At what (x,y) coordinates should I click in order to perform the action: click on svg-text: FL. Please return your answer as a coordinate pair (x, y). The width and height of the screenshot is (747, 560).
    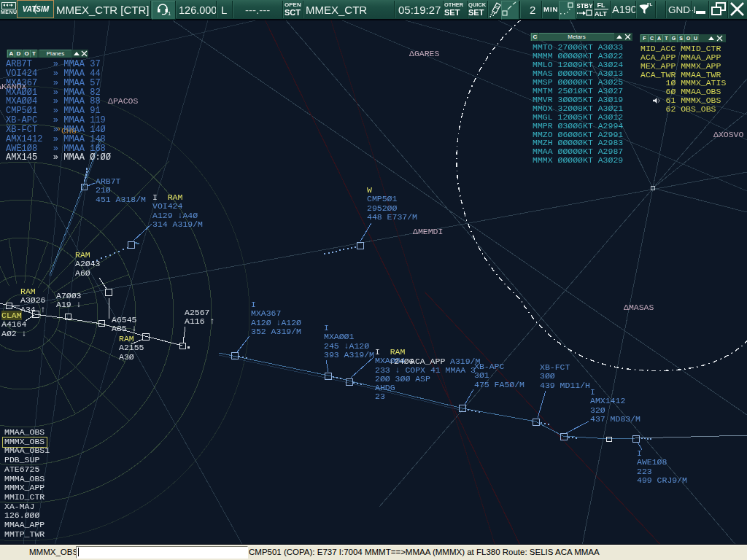
    Looking at the image, I should click on (650, 4).